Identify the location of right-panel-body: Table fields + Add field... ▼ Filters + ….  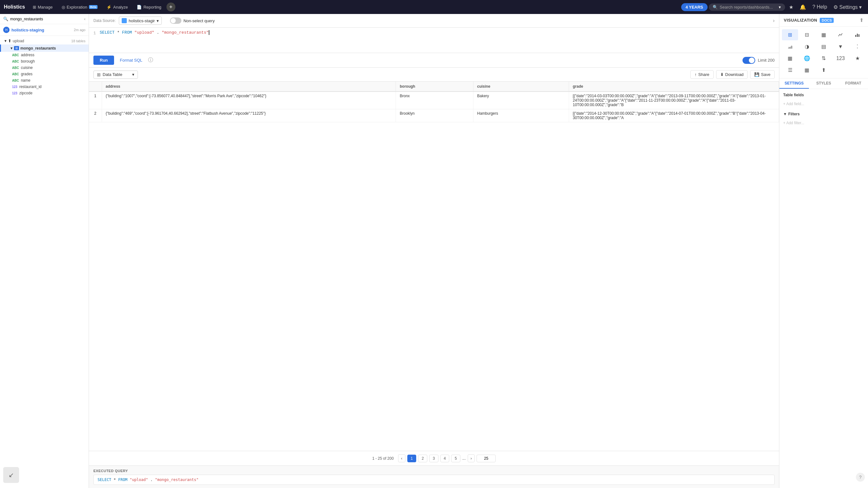
(824, 288).